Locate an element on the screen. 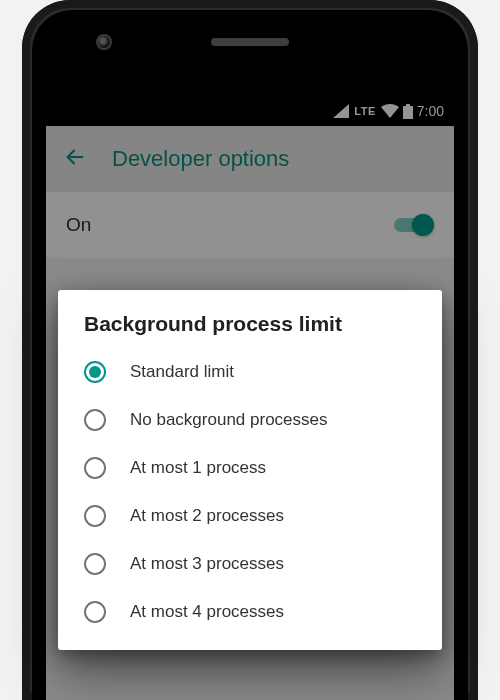 This screenshot has width=500, height=700. option-row: At most 2 processes is located at coordinates (250, 516).